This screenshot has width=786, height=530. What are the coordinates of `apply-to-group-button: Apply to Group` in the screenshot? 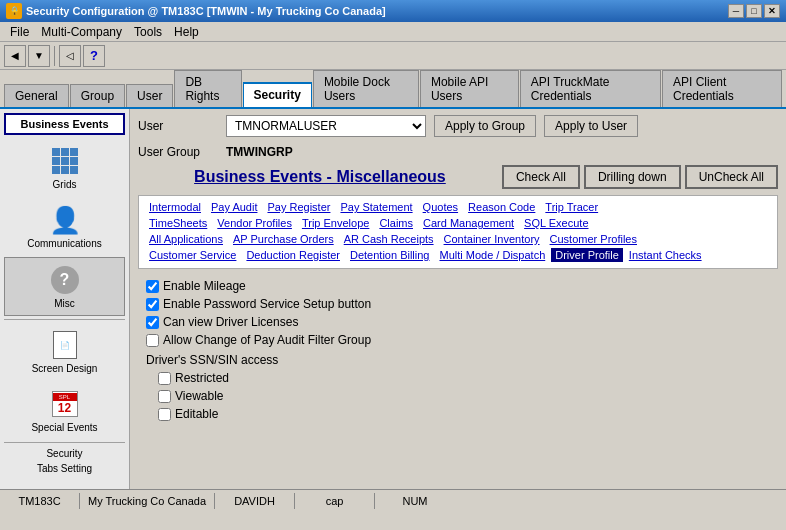 It's located at (485, 126).